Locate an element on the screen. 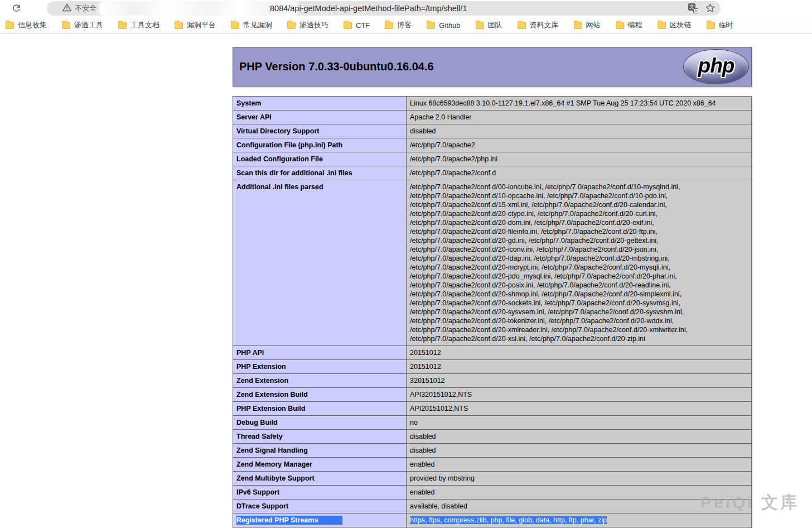  info-label: Additional .ini files parsed is located at coordinates (280, 187).